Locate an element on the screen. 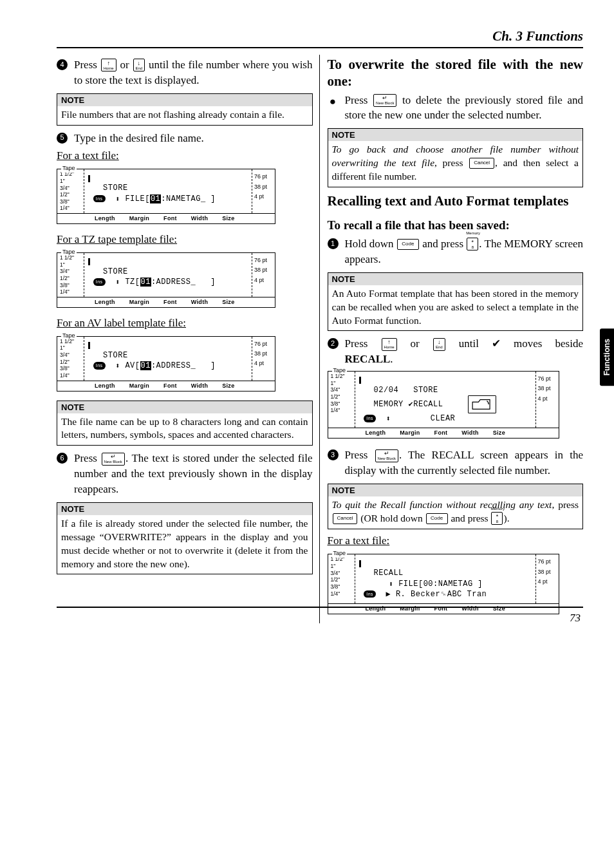  folder-icon is located at coordinates (482, 404).